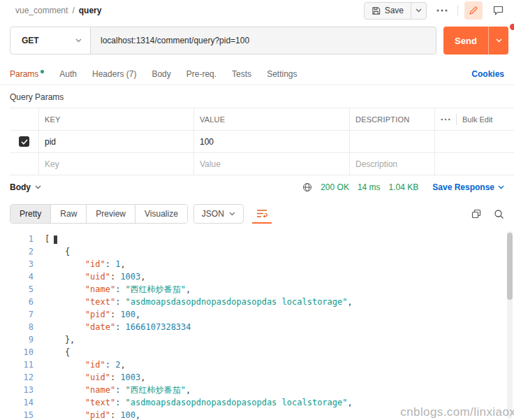  What do you see at coordinates (262, 214) in the screenshot?
I see `wrap-lines-button` at bounding box center [262, 214].